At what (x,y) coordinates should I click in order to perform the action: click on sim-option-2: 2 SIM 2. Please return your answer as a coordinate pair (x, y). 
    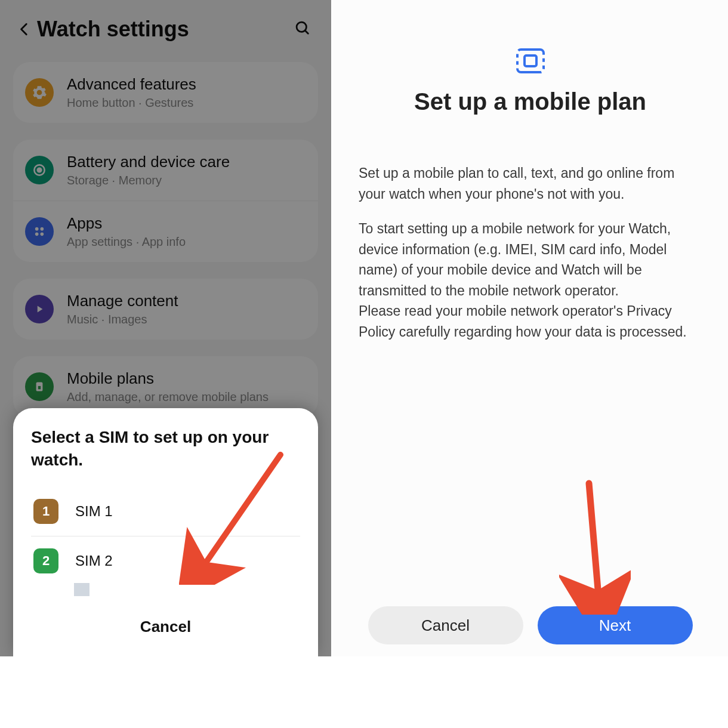
    Looking at the image, I should click on (166, 561).